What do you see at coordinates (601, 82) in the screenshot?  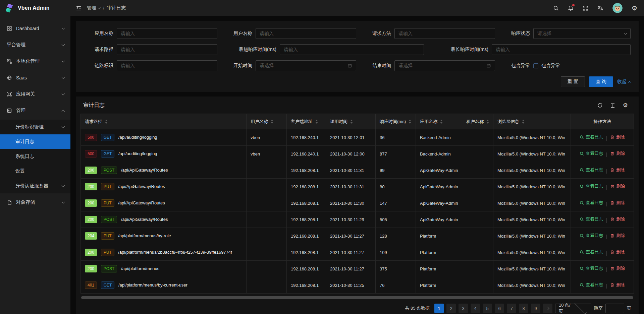 I see `search-button: 查 询` at bounding box center [601, 82].